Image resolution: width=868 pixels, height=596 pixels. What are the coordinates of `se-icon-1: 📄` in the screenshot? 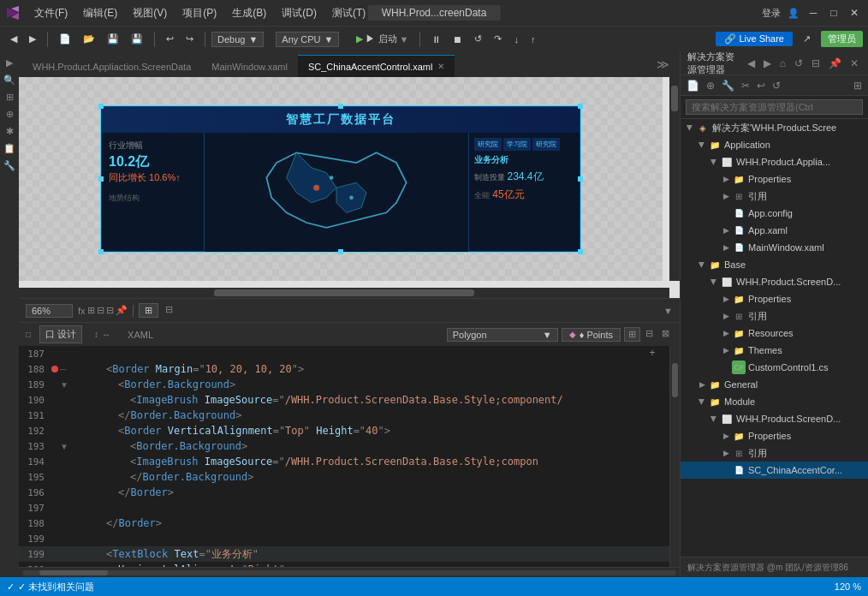 It's located at (693, 86).